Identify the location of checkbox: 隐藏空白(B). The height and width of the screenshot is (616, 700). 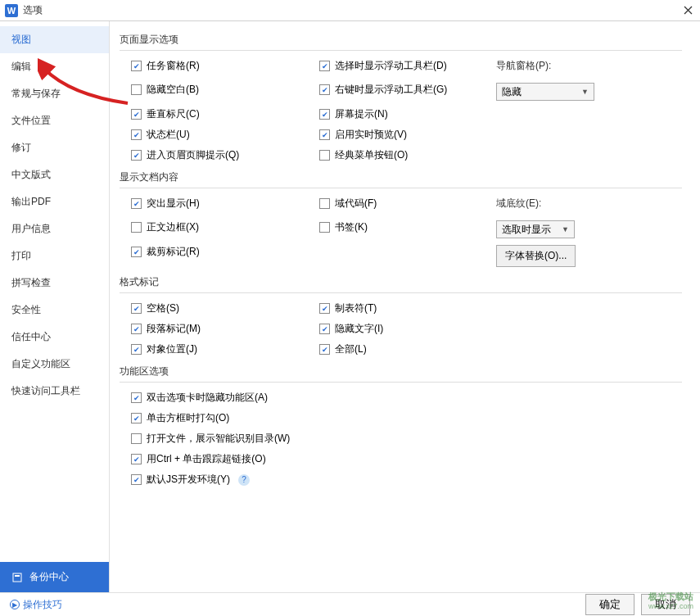
(214, 90).